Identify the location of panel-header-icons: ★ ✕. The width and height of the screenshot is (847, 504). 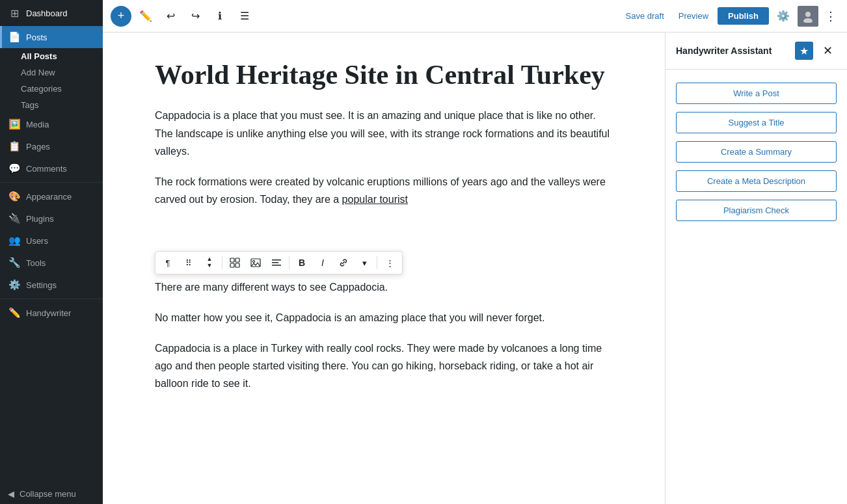
(816, 51).